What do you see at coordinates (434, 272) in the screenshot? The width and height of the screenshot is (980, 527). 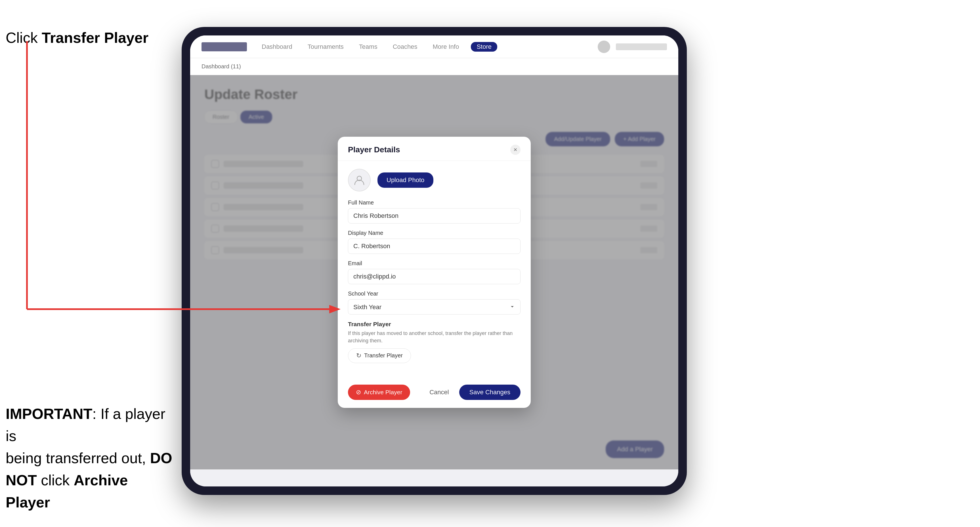 I see `player-details-modal: Player Details ×` at bounding box center [434, 272].